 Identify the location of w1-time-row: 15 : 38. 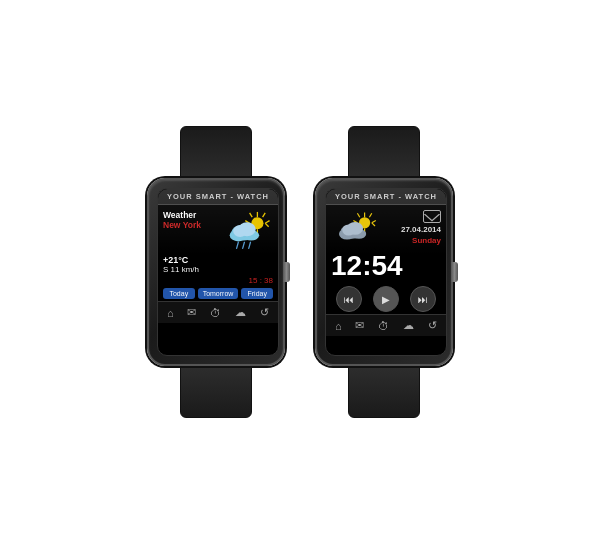
(218, 280).